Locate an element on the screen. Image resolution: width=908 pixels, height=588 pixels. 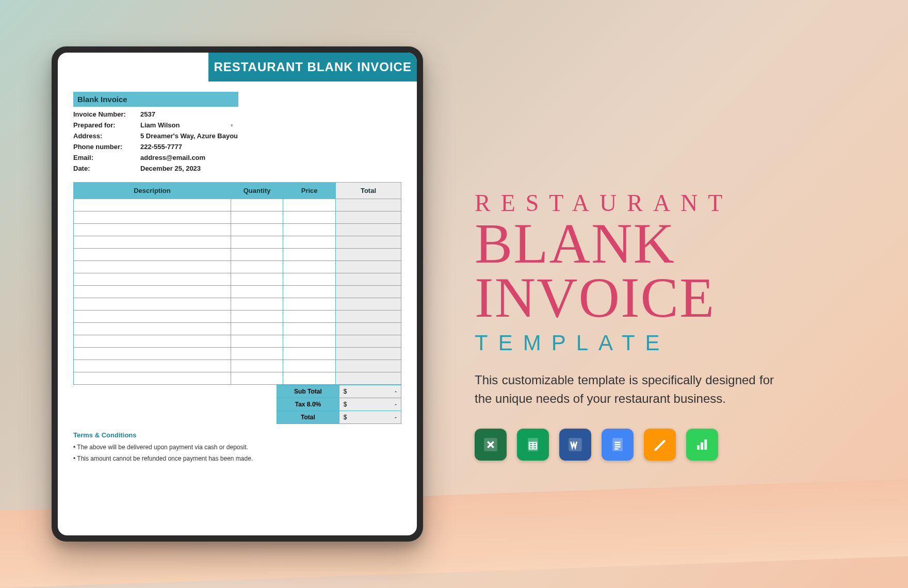
line-items-table: DescriptionQuantityPriceTotal is located at coordinates (237, 284).